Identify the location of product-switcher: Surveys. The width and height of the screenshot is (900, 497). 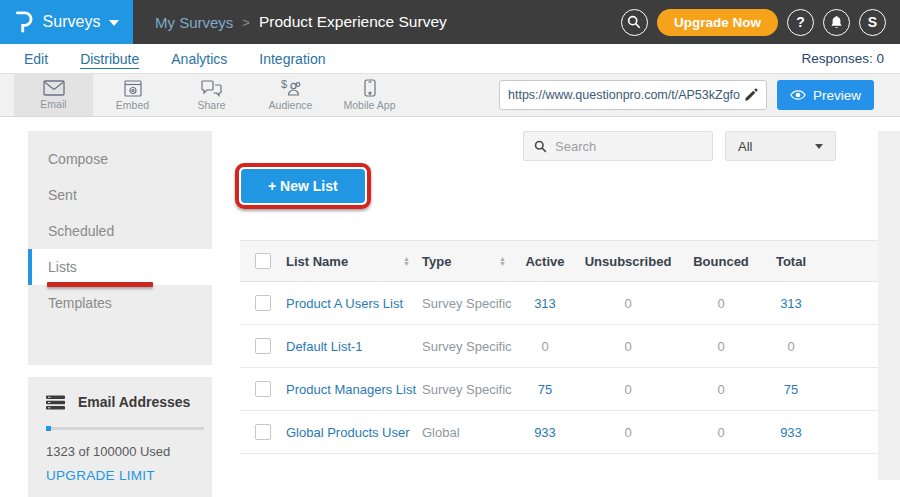
(66, 22).